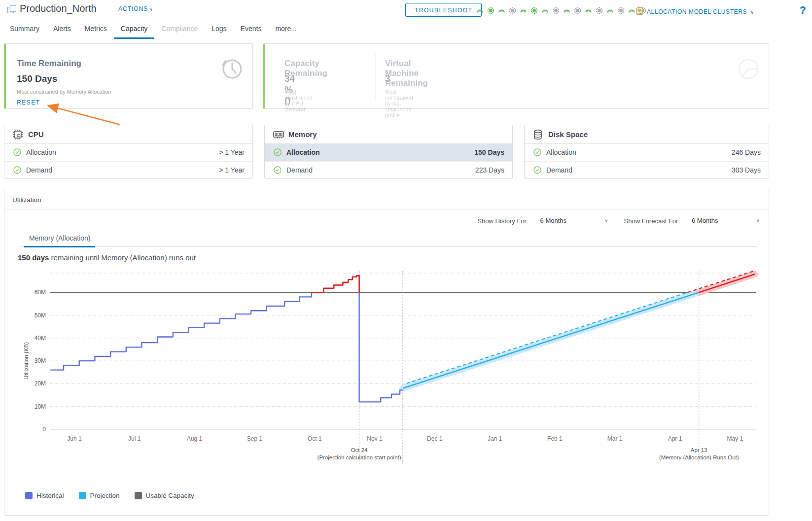  What do you see at coordinates (387, 209) in the screenshot?
I see `divider` at bounding box center [387, 209].